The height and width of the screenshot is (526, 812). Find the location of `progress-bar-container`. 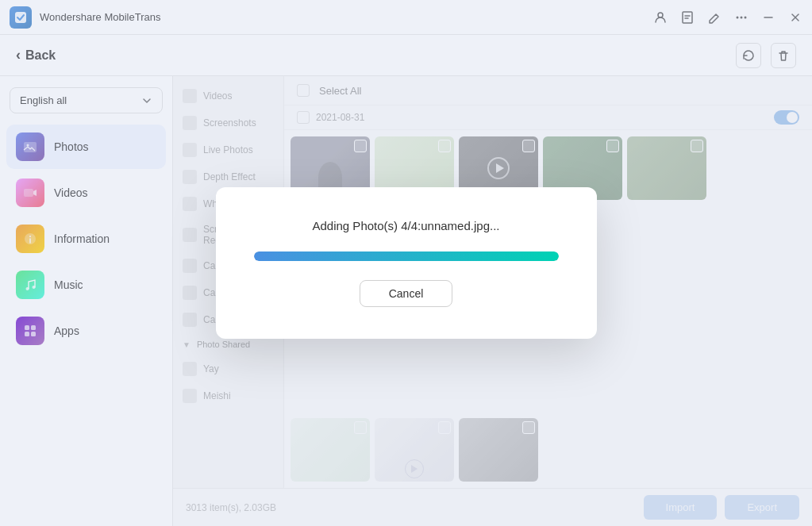

progress-bar-container is located at coordinates (406, 256).